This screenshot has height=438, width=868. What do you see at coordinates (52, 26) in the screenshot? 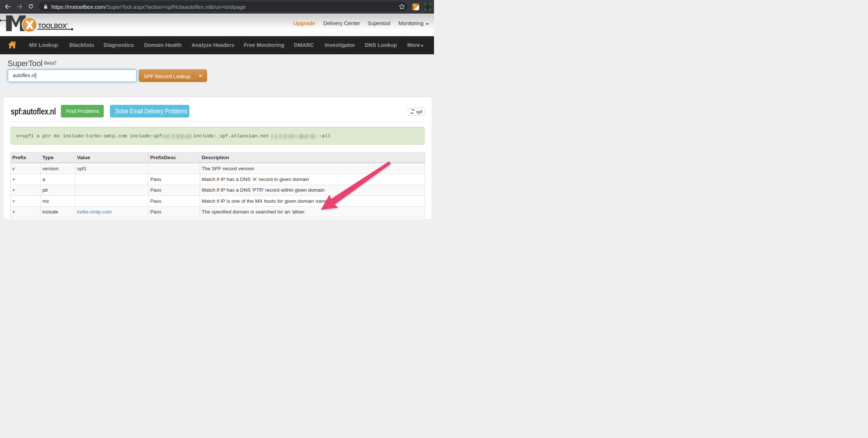
I see `svg-text: TOOLBOX` at bounding box center [52, 26].